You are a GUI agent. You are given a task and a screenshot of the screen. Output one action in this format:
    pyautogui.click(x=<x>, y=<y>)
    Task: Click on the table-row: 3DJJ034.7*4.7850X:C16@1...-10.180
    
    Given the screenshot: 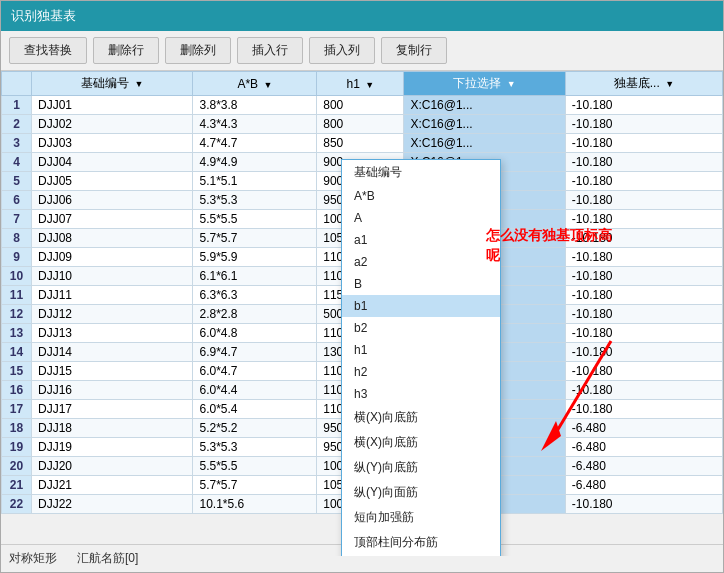 What is the action you would take?
    pyautogui.click(x=362, y=144)
    